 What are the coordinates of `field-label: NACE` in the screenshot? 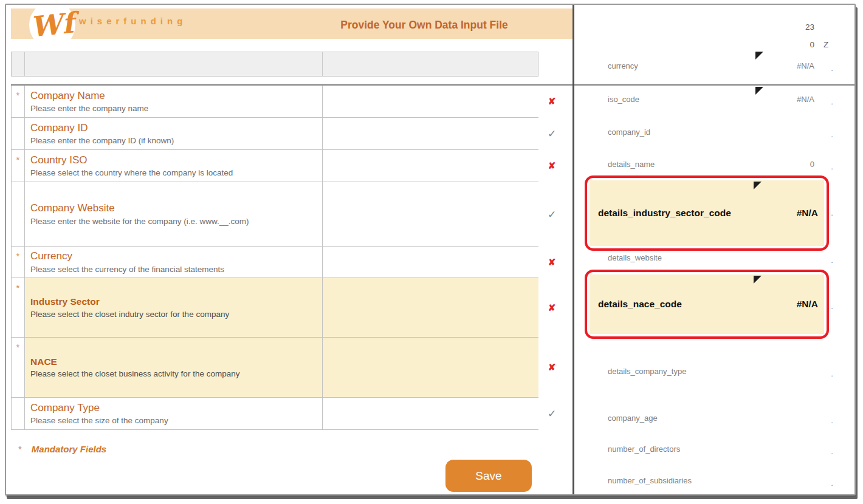 It's located at (174, 362).